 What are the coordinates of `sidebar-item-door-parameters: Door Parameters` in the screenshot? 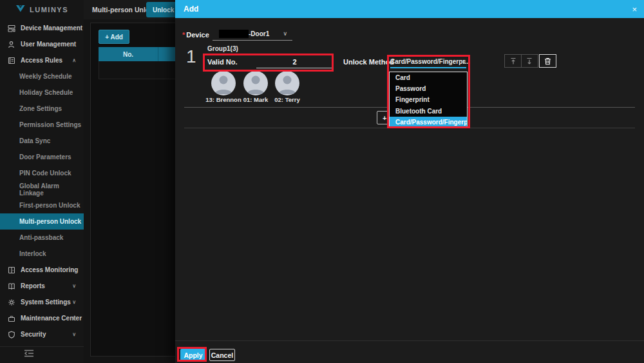 It's located at (42, 157).